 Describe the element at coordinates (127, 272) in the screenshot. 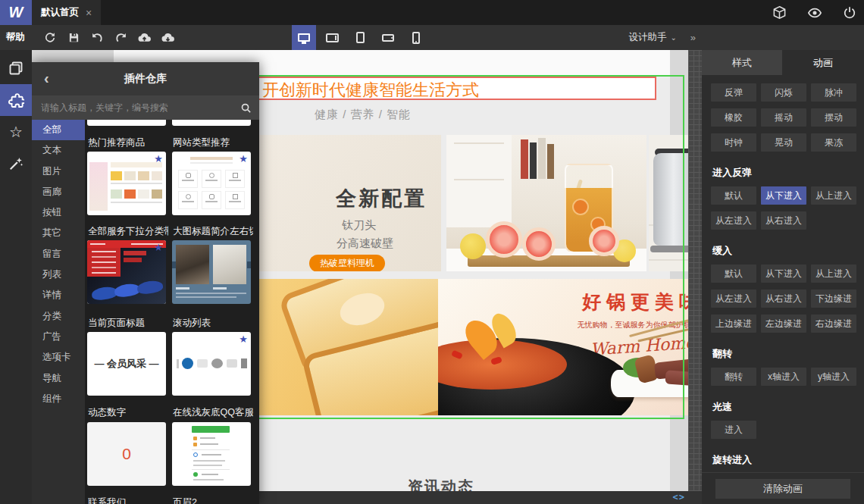

I see `plugin-card-dropdown-nav: ★` at that location.